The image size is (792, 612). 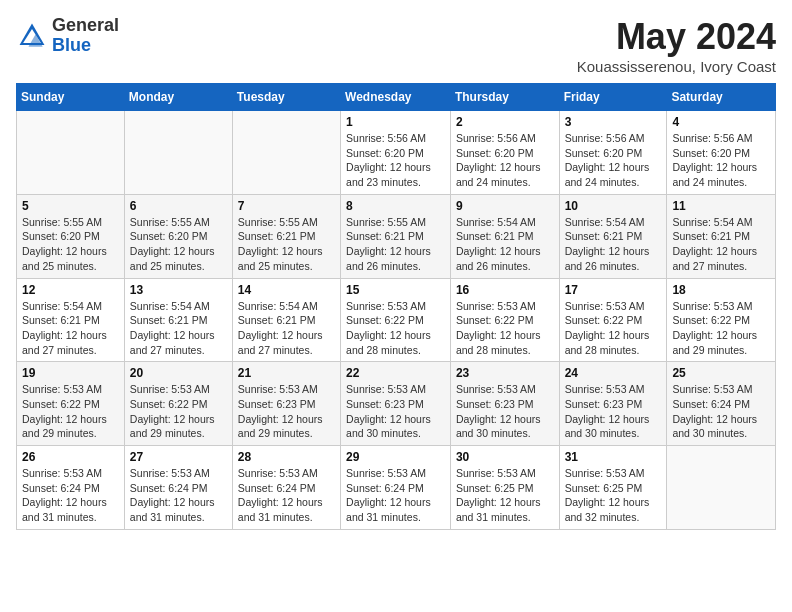 I want to click on calendar-cell: 24Sunrise: 5:53 AM Sunset: 6:23 PM Dayli…, so click(x=613, y=404).